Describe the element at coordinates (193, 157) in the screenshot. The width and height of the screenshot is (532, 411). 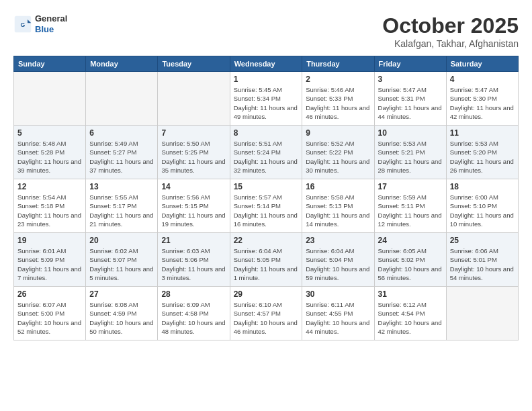
I see `day-info: Sunrise: 5:50 AM Sunset: 5:25 PM Dayligh…` at that location.